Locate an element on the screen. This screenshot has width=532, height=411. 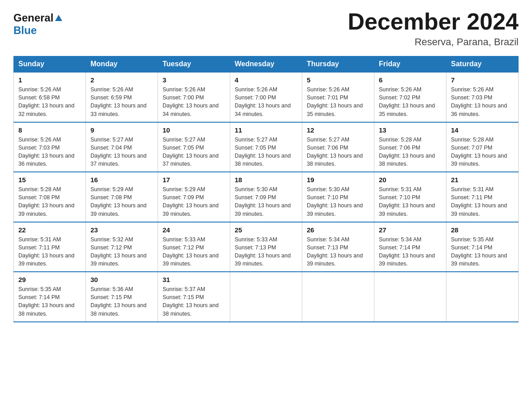
day-info: Sunrise: 5:34 AMSunset: 7:14 PMDaylight:… is located at coordinates (410, 252).